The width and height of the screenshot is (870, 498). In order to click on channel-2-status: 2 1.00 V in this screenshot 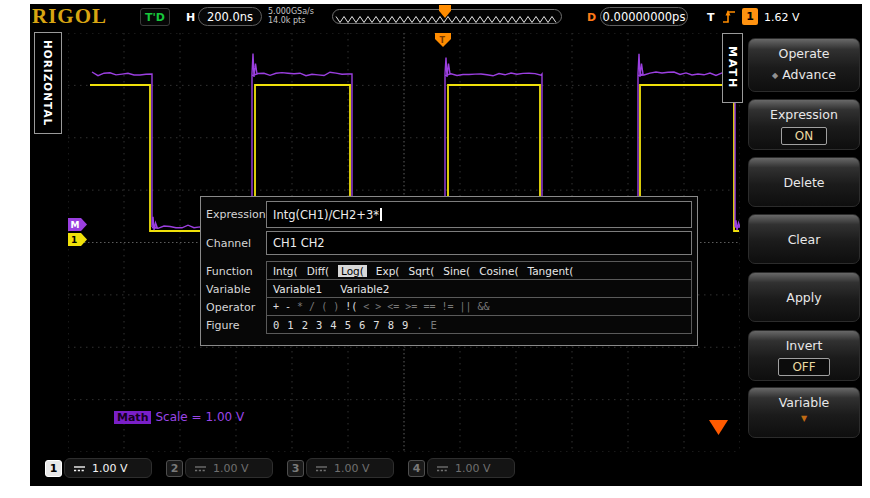, I will do `click(220, 468)`.